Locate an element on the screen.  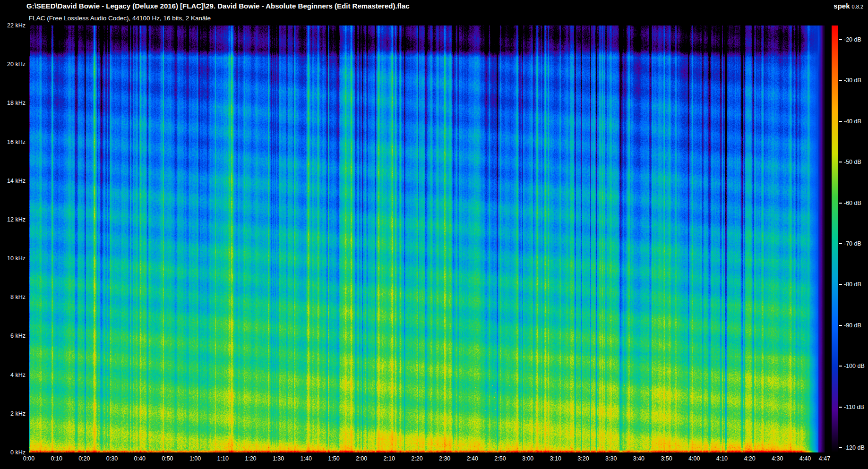
db-tick-label: -40 dB is located at coordinates (852, 121).